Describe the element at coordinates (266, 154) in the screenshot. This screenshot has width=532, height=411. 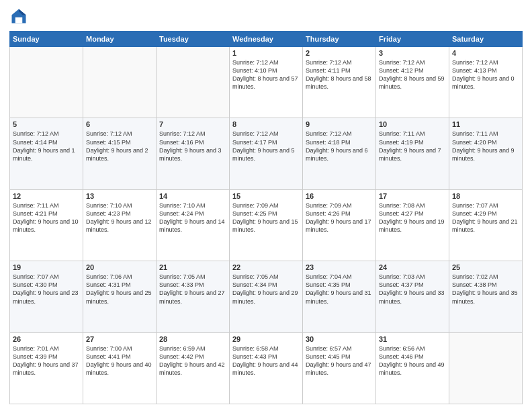
I see `calendar-cell: 8Sunrise: 7:12 AM Sunset: 4:17 PM Daylig…` at that location.